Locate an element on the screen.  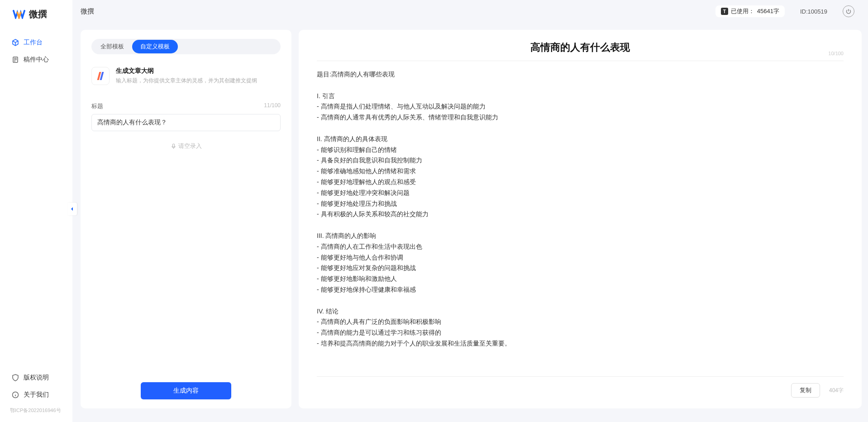
nav-item-about: 关于我们 is located at coordinates (36, 395).